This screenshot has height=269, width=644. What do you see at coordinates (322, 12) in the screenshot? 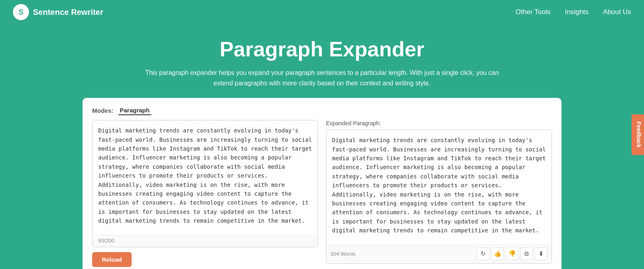
I see `header: S Sentence Rewriter Other Tools Insights…` at bounding box center [322, 12].